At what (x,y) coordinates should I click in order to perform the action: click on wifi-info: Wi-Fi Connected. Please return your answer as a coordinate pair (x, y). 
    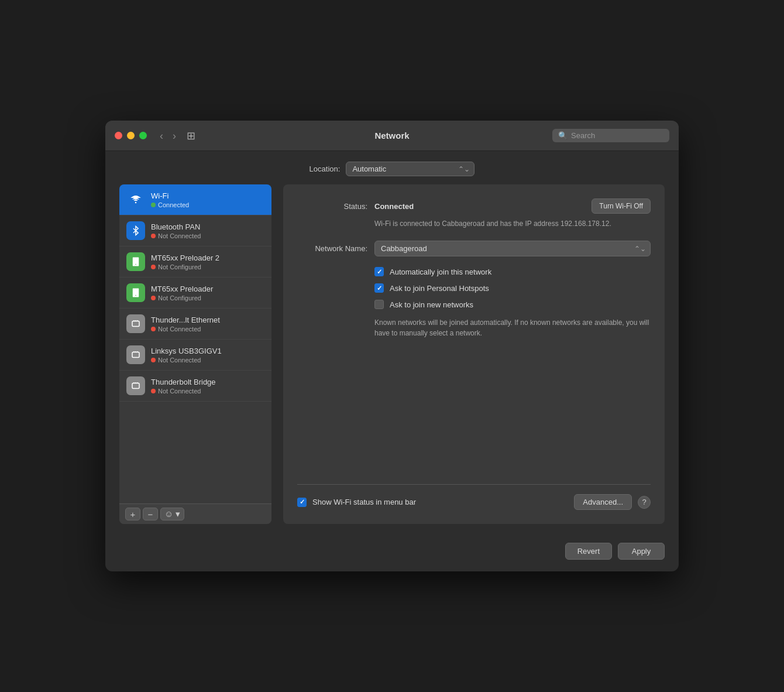
    Looking at the image, I should click on (208, 200).